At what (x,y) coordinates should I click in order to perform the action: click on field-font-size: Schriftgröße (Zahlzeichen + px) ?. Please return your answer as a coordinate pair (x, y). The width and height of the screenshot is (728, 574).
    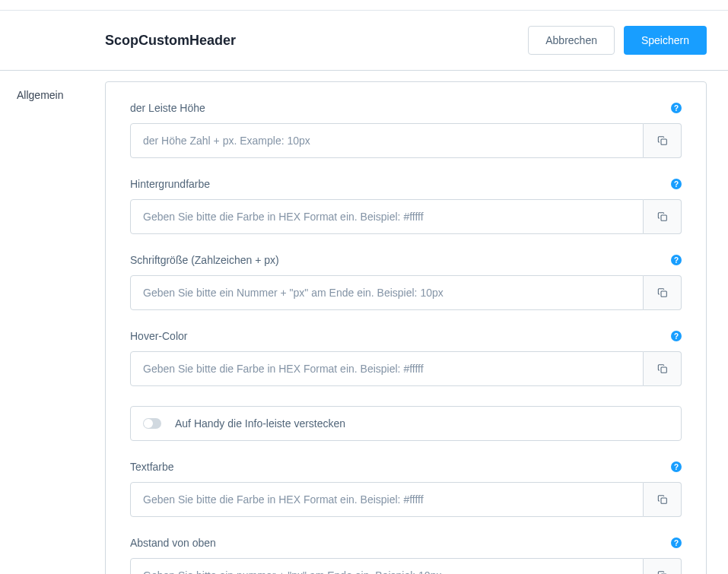
    Looking at the image, I should click on (406, 282).